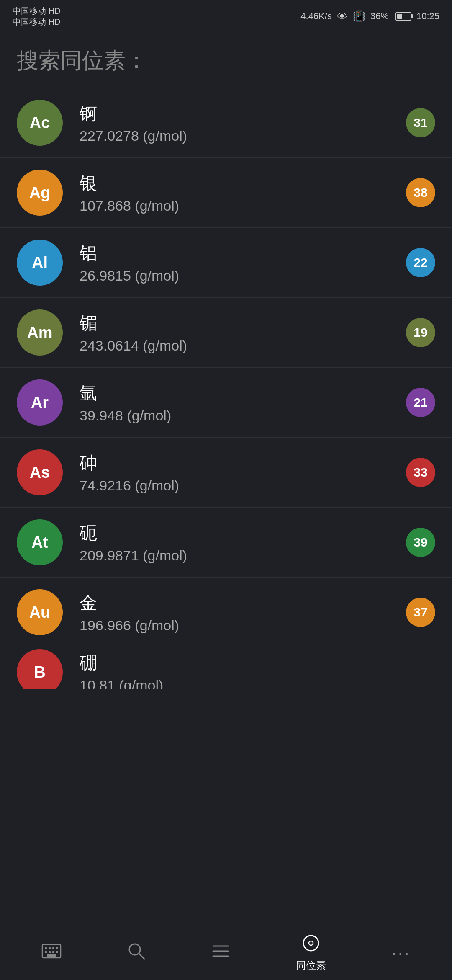 The height and width of the screenshot is (980, 452). I want to click on nav-isotope: 同位素, so click(311, 953).